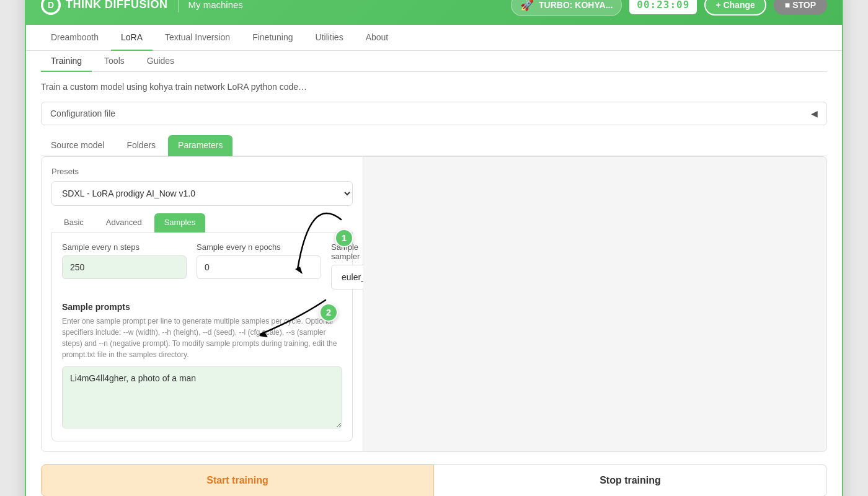 The image size is (868, 496). I want to click on inner-tab-advanced: Advanced, so click(124, 223).